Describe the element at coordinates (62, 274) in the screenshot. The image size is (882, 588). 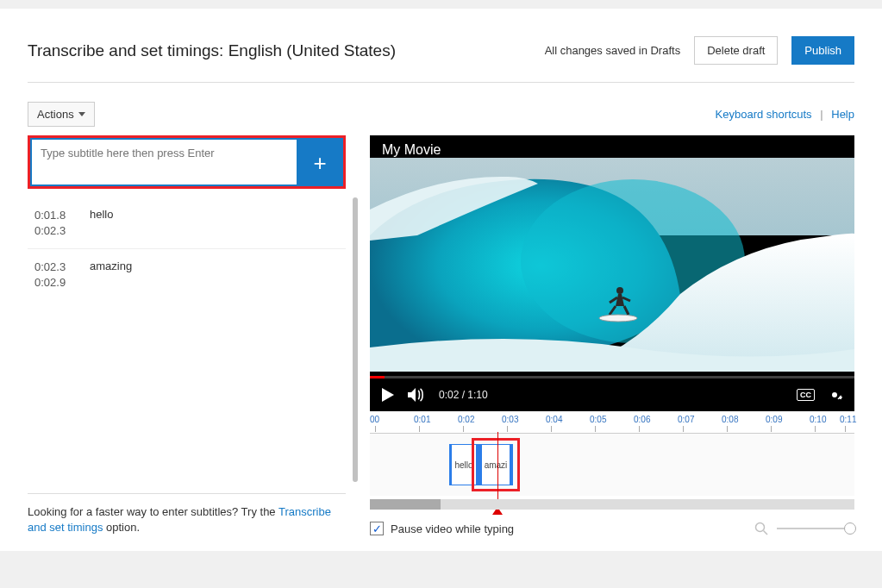
I see `subtitle-times: 0:02.3 0:02.9` at that location.